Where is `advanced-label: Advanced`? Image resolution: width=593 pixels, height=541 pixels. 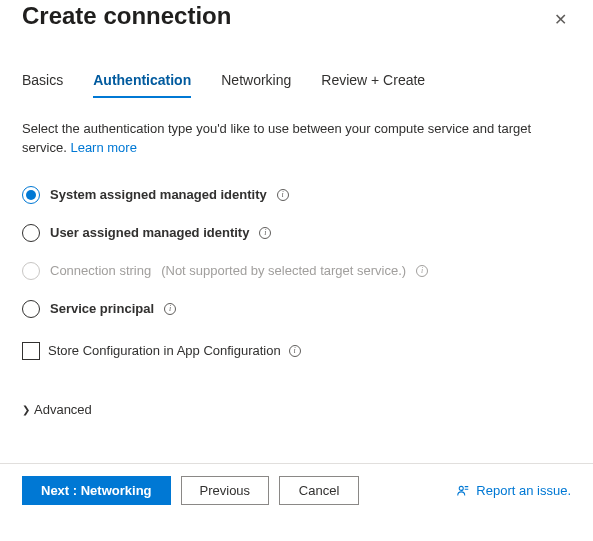 advanced-label: Advanced is located at coordinates (63, 410).